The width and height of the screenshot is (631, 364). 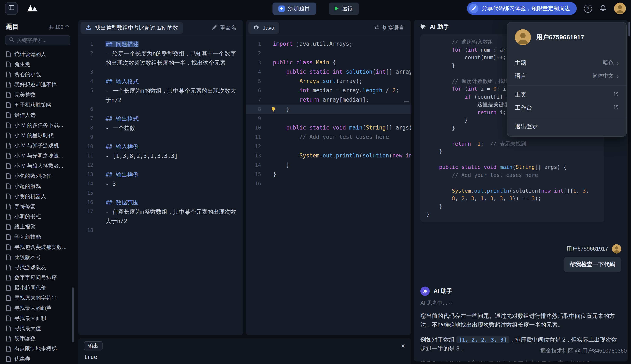 I want to click on code-line: // Add your test cases here, so click(x=512, y=175).